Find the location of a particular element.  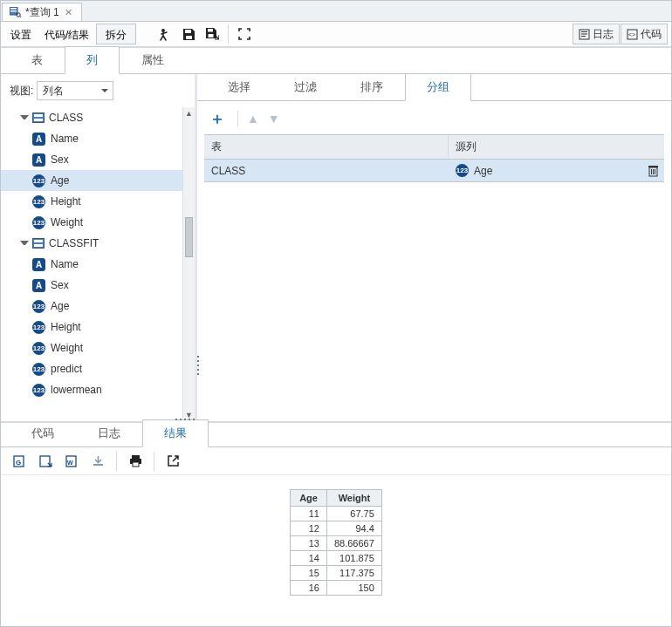

subtab-filter: 过滤 is located at coordinates (305, 87).